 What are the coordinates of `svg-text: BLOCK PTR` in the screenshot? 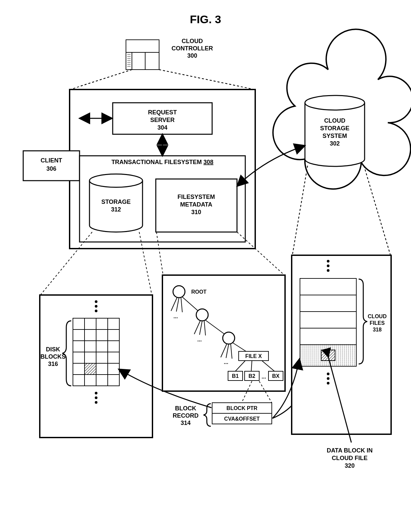 It's located at (242, 408).